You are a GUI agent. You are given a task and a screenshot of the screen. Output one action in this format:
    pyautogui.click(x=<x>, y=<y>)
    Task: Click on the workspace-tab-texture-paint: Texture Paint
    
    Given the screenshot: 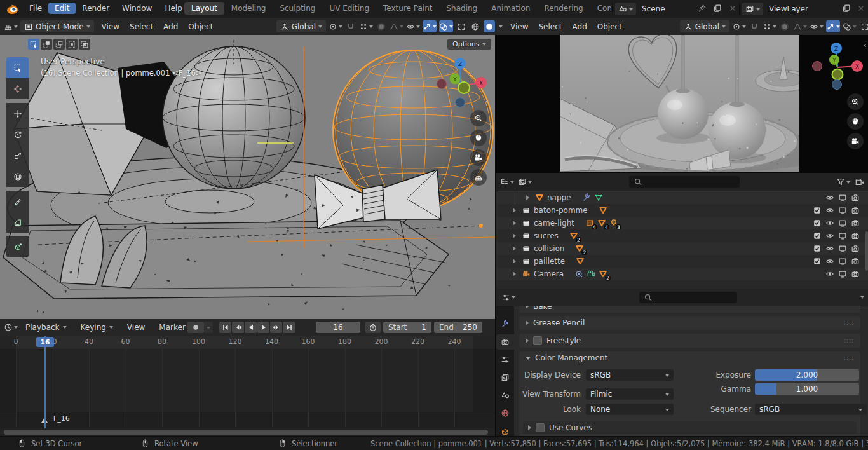 What is the action you would take?
    pyautogui.click(x=408, y=8)
    